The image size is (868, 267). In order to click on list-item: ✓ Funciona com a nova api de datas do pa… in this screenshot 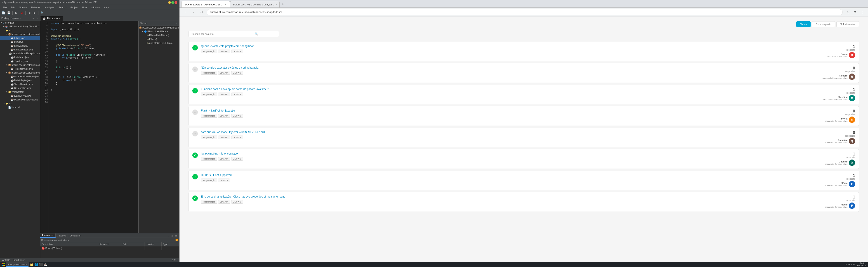, I will do `click(524, 94)`.